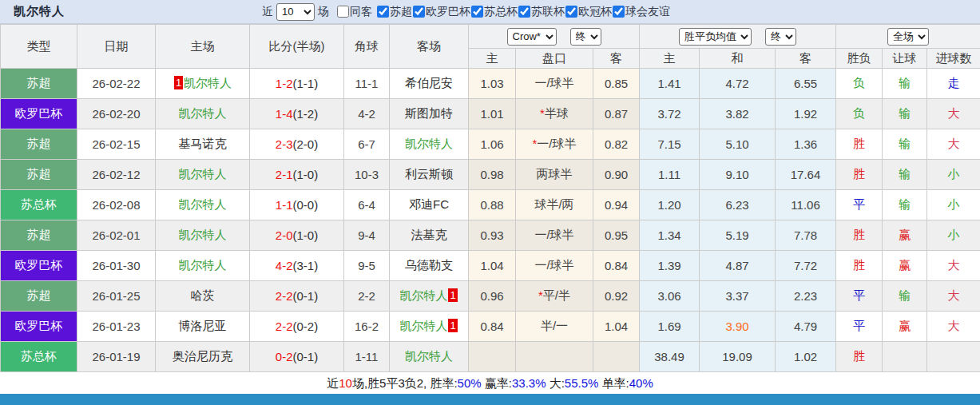 The image size is (980, 405). Describe the element at coordinates (39, 266) in the screenshot. I see `league-cell: 欧罗巴杯` at that location.